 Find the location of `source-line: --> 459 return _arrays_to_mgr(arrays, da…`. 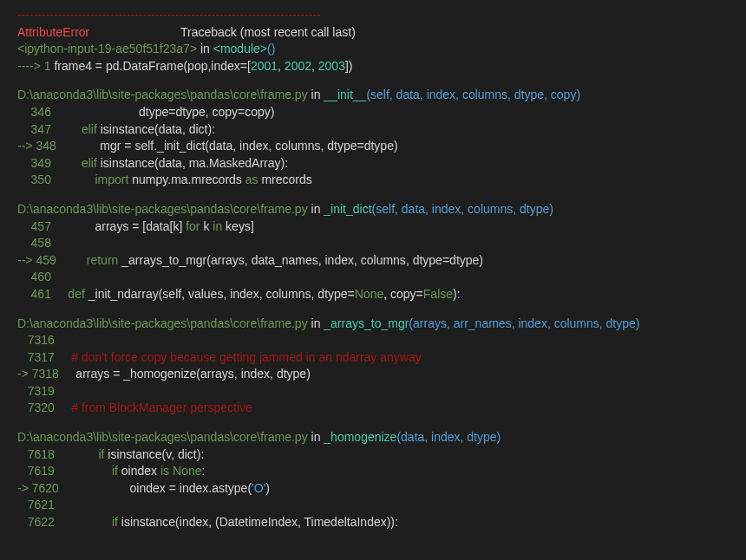

source-line: --> 459 return _arrays_to_mgr(arrays, da… is located at coordinates (373, 261).